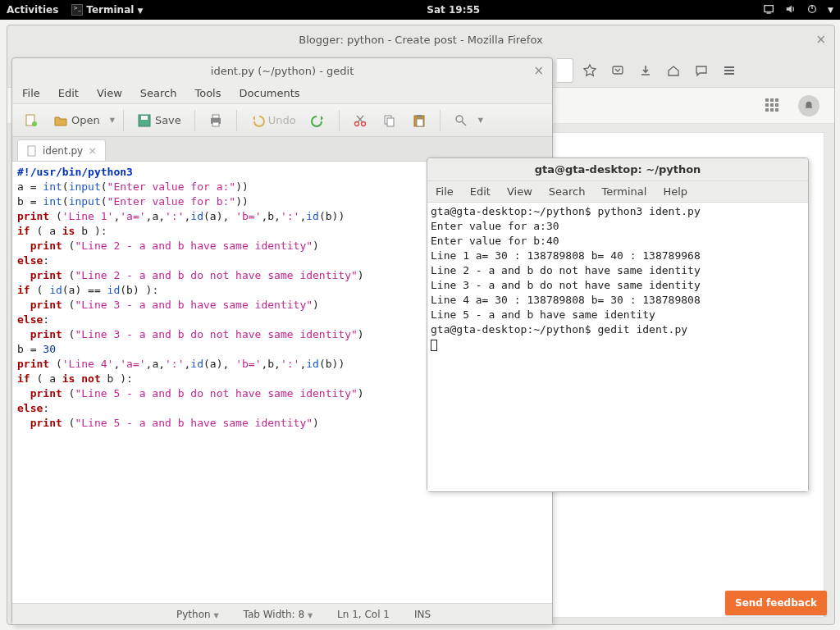  Describe the element at coordinates (77, 10) in the screenshot. I see `terminal-icon` at that location.